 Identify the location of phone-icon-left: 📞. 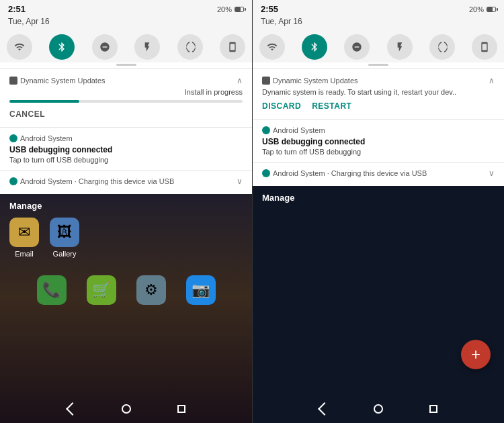
(52, 290).